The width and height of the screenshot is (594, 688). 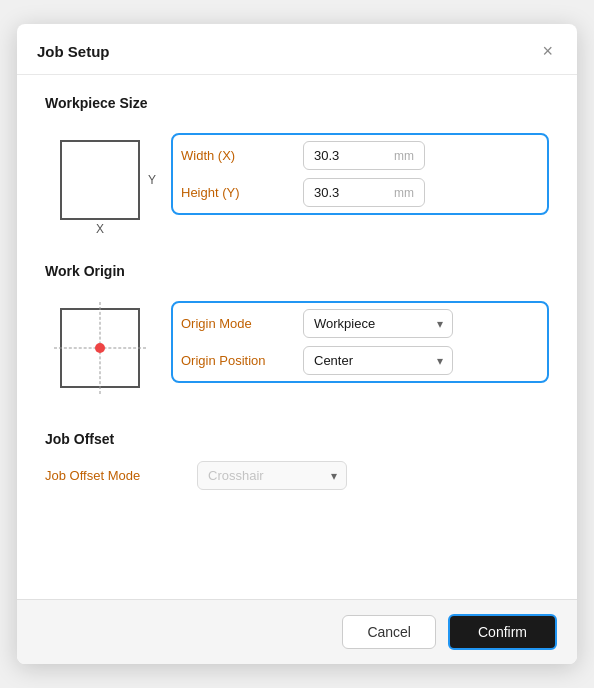 What do you see at coordinates (297, 50) in the screenshot?
I see `dialog-header: Job Setup ×` at bounding box center [297, 50].